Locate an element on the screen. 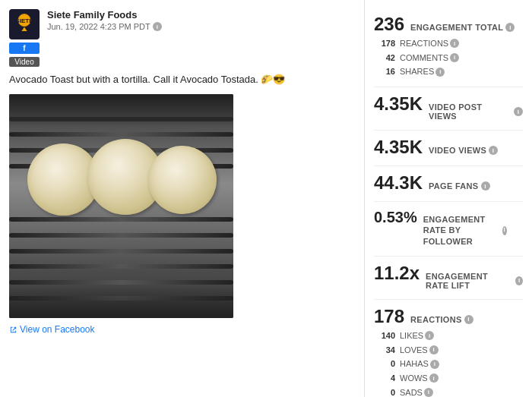  video-views-value: 4.35K is located at coordinates (398, 147).